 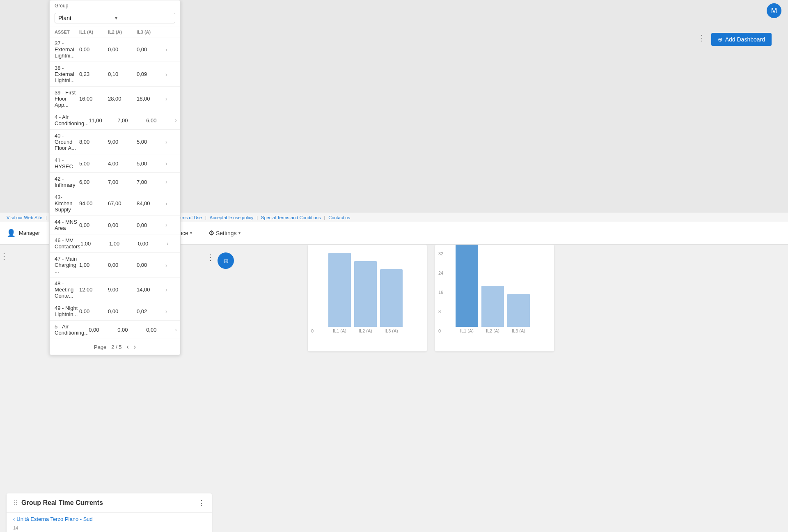 What do you see at coordinates (115, 265) in the screenshot?
I see `table-row: 47 - Main Charging ... 1,00 0,00 0,00 ›` at bounding box center [115, 265].